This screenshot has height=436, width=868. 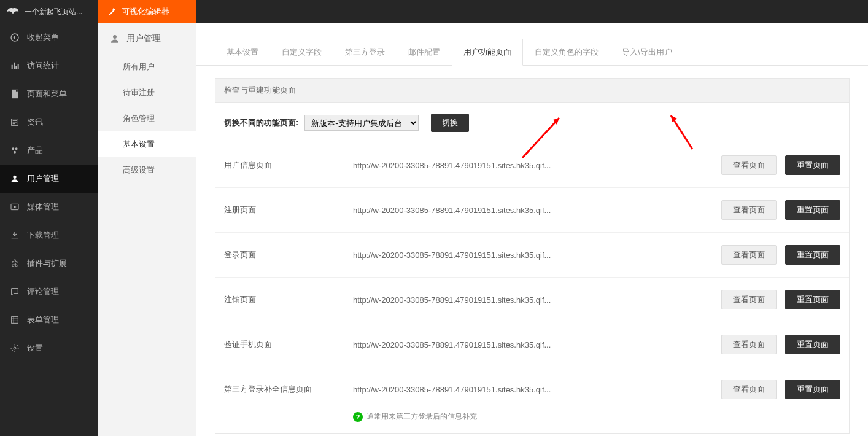 I want to click on plugin-icon, so click(x=15, y=263).